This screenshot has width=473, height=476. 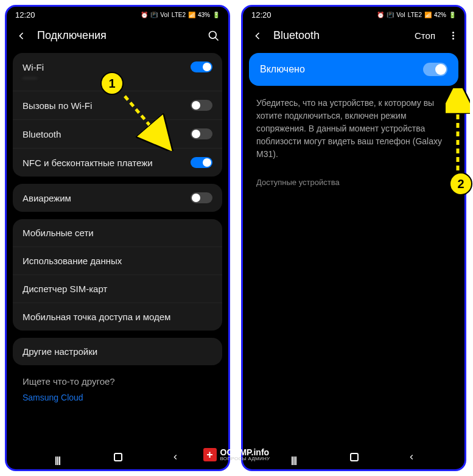 I want to click on status-bar: 12:20 ⏰ 📳 VoI LTE2 📶 42% 🔋, so click(x=354, y=15).